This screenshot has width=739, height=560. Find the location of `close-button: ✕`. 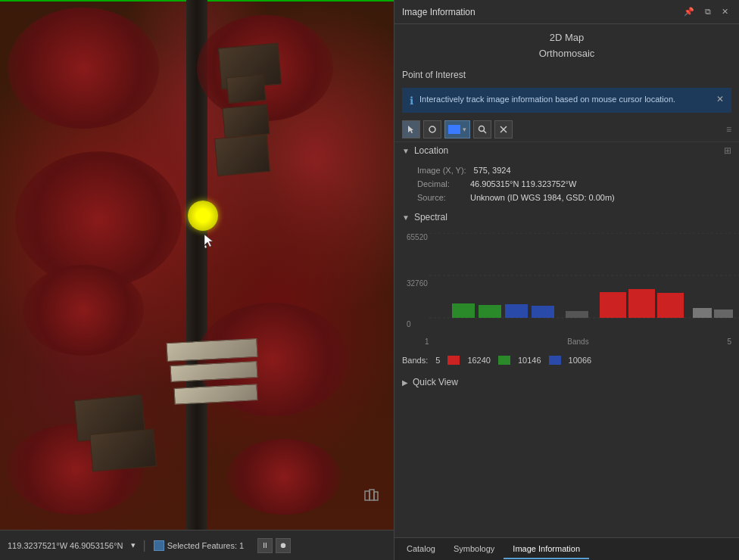

close-button: ✕ is located at coordinates (725, 12).